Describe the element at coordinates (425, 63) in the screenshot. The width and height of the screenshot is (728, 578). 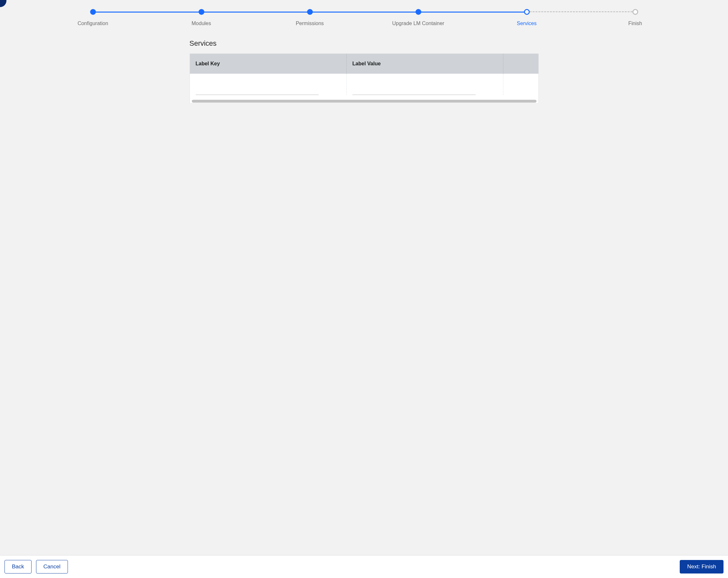
I see `column-header-label-value: Label Value` at that location.